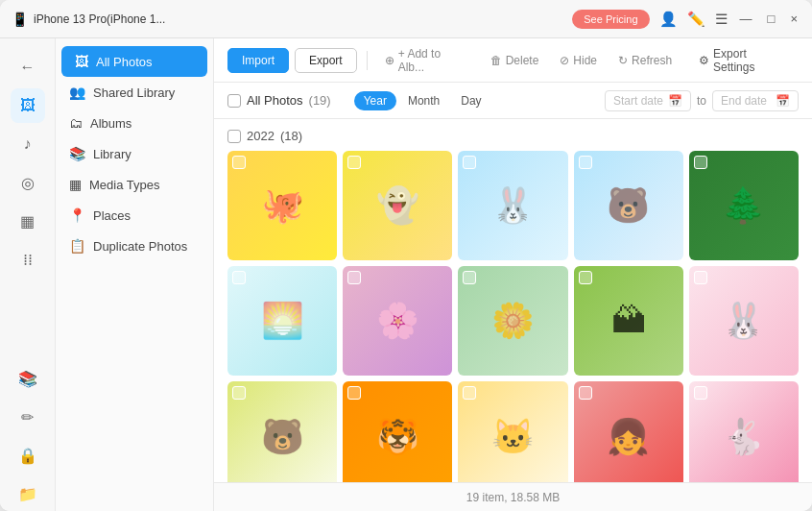  Describe the element at coordinates (513, 206) in the screenshot. I see `photo-cell-3: 🐰` at that location.